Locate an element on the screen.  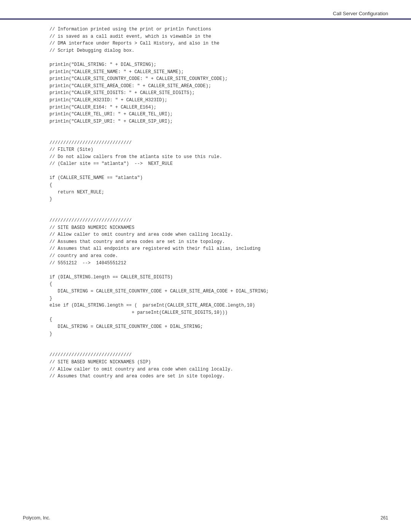
footer-company: Polycom, Inc. is located at coordinates (37, 518).